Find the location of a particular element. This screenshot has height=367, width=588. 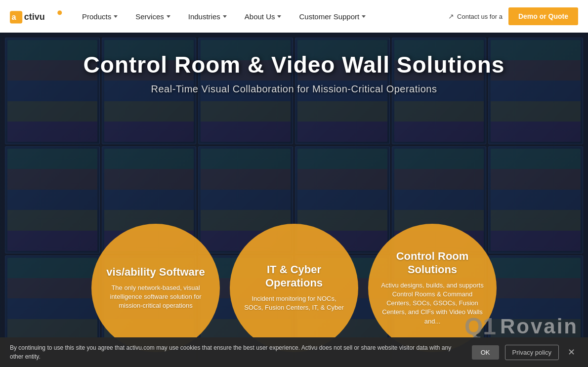

circle-title-it-cyber: IT & Cyber Operations is located at coordinates (294, 277).